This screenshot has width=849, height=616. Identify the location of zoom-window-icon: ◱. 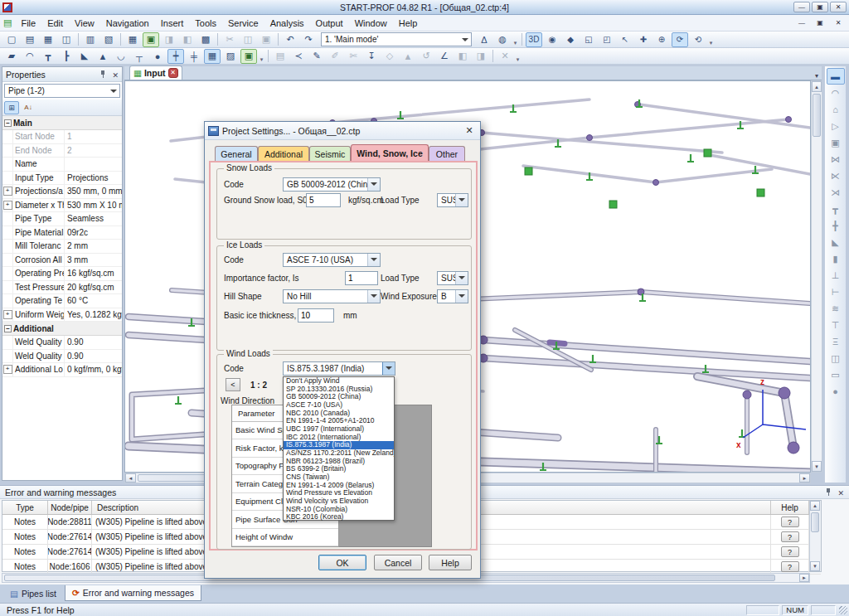
(589, 40).